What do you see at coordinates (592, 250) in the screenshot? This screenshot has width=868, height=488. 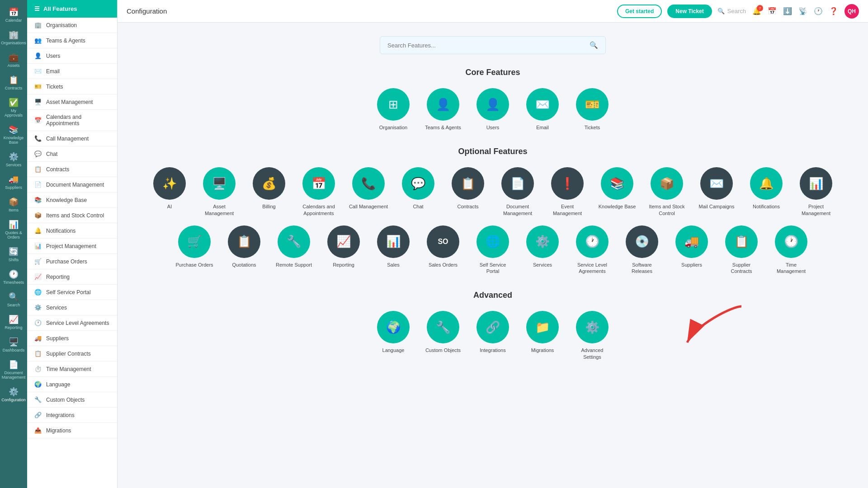 I see `feature-item-service-level-agreements: 🕐Service Level Agreements` at bounding box center [592, 250].